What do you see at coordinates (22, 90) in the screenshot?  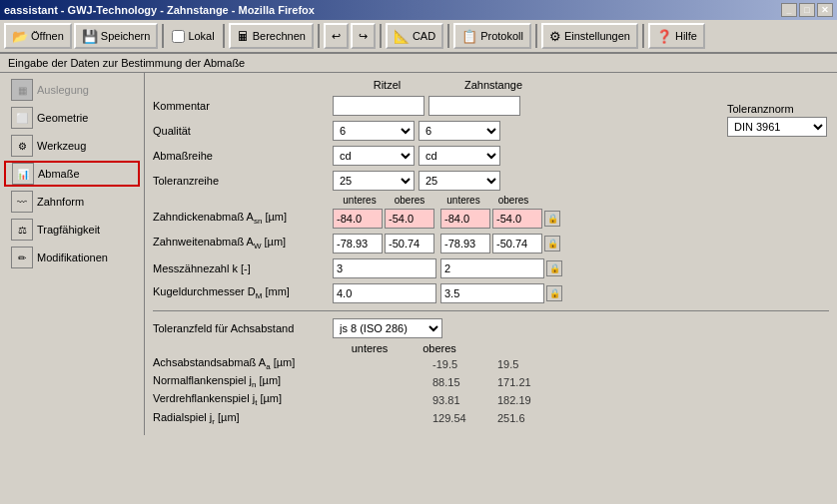 I see `auslegung-icon: ▦` at bounding box center [22, 90].